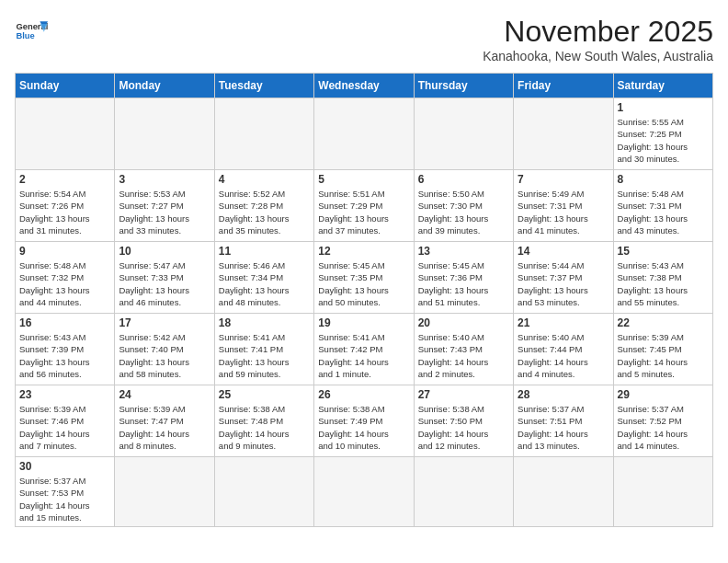 This screenshot has height=563, width=728. I want to click on day-number: 27, so click(463, 395).